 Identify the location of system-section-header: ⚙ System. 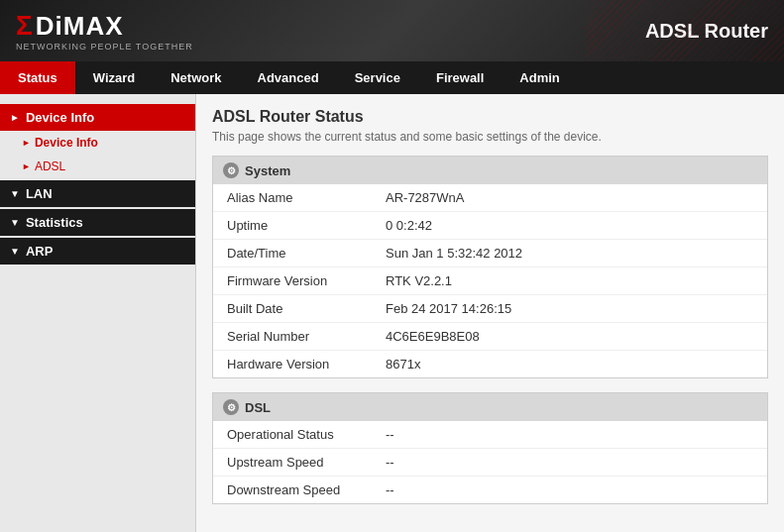
(490, 170).